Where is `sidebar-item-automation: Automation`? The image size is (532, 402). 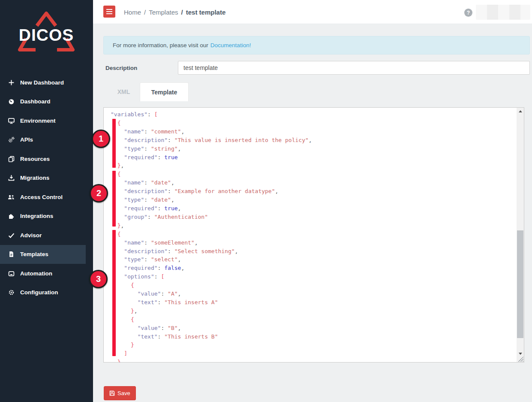
sidebar-item-automation: Automation is located at coordinates (46, 274).